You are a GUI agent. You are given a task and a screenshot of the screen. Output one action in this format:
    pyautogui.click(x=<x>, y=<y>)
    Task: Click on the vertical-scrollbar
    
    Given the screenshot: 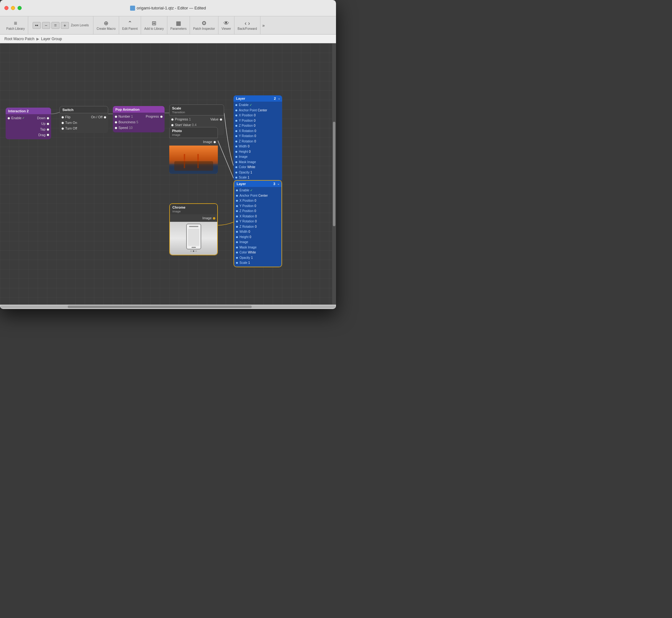 What is the action you would take?
    pyautogui.click(x=334, y=174)
    